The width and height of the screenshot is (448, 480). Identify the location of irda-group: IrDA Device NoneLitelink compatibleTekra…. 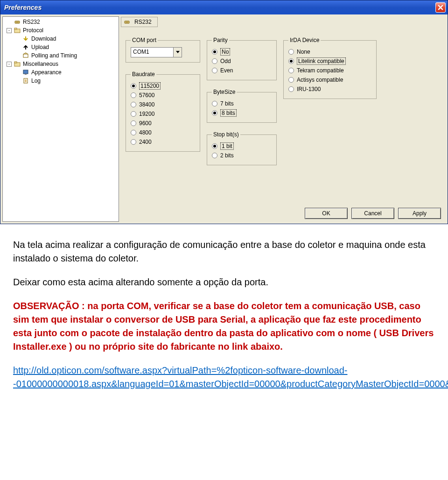
(330, 68).